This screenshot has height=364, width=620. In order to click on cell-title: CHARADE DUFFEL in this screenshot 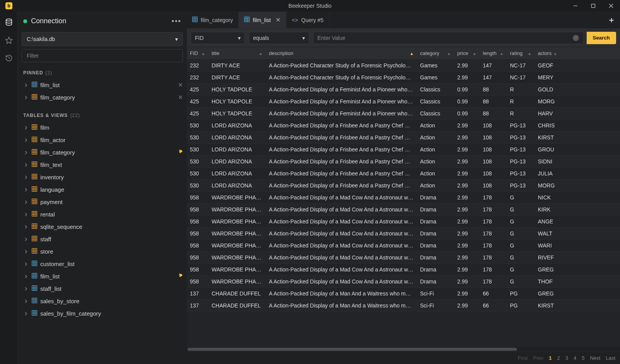, I will do `click(237, 294)`.